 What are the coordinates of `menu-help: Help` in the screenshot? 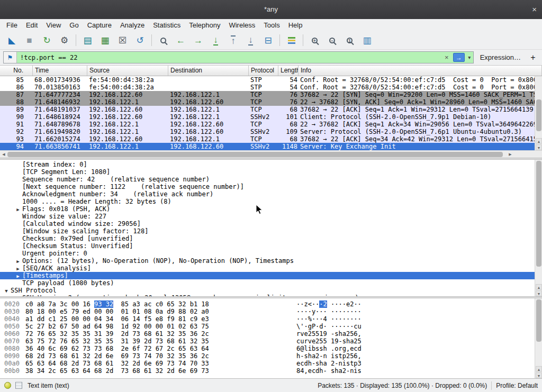 It's located at (295, 25).